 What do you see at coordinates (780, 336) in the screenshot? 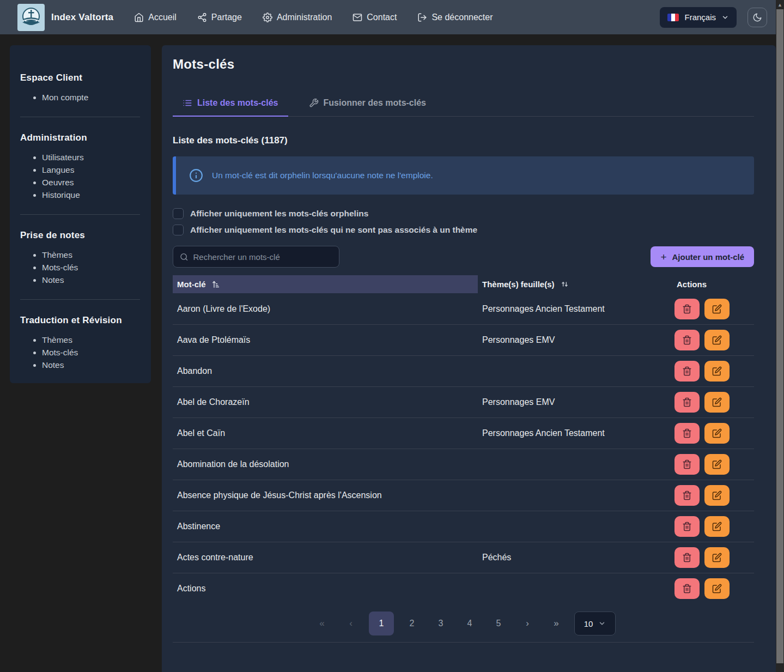
I see `scrollbar-thumb` at bounding box center [780, 336].